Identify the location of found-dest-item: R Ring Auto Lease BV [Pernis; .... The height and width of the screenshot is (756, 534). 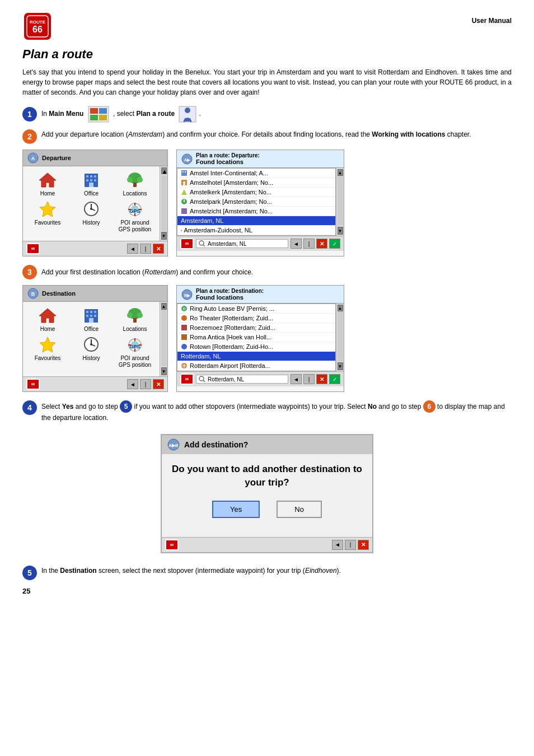
(256, 309).